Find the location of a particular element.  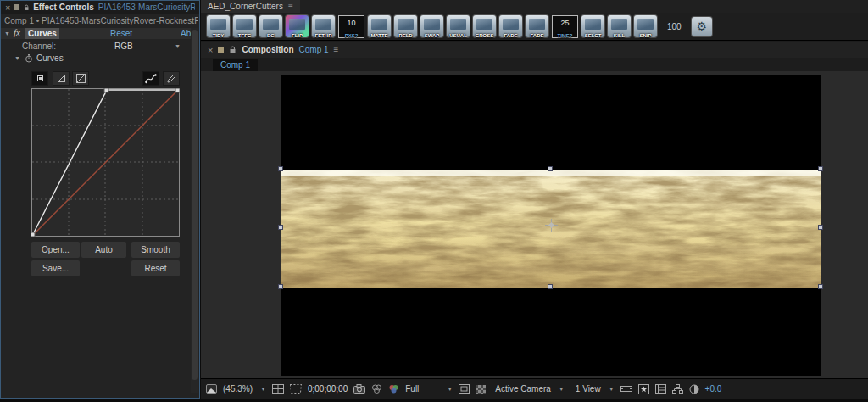

layer-handle-bottom-center is located at coordinates (550, 287).